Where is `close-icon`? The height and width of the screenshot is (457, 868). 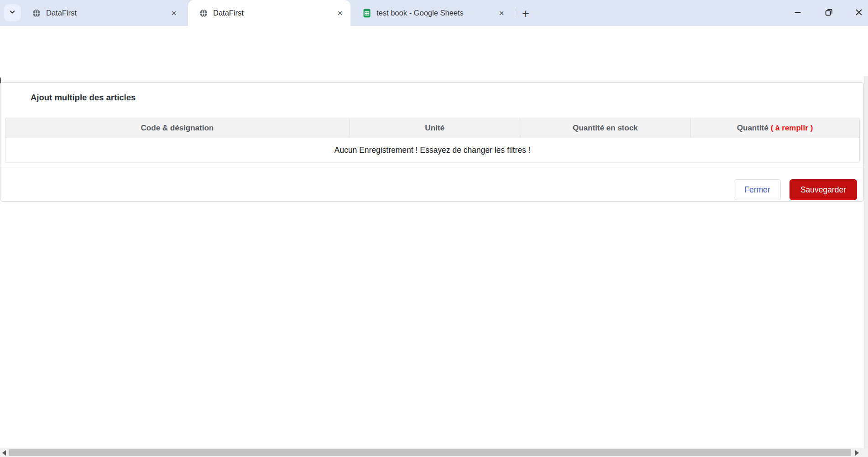
close-icon is located at coordinates (859, 13).